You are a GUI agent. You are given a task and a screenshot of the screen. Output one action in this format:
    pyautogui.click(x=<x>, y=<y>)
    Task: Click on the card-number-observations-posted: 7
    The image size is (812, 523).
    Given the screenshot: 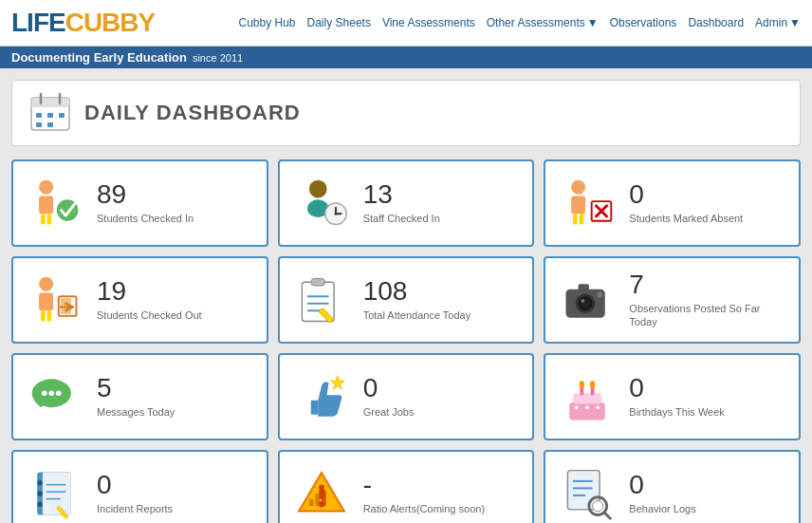 What is the action you would take?
    pyautogui.click(x=708, y=285)
    